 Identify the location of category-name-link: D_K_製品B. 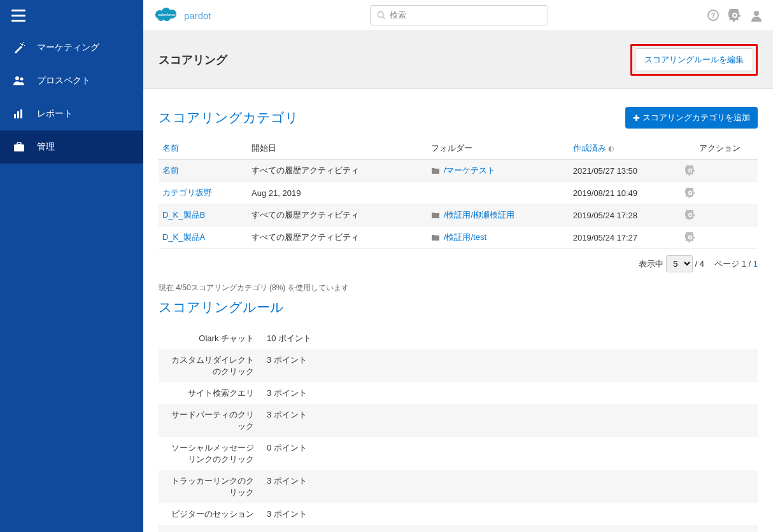
(183, 215).